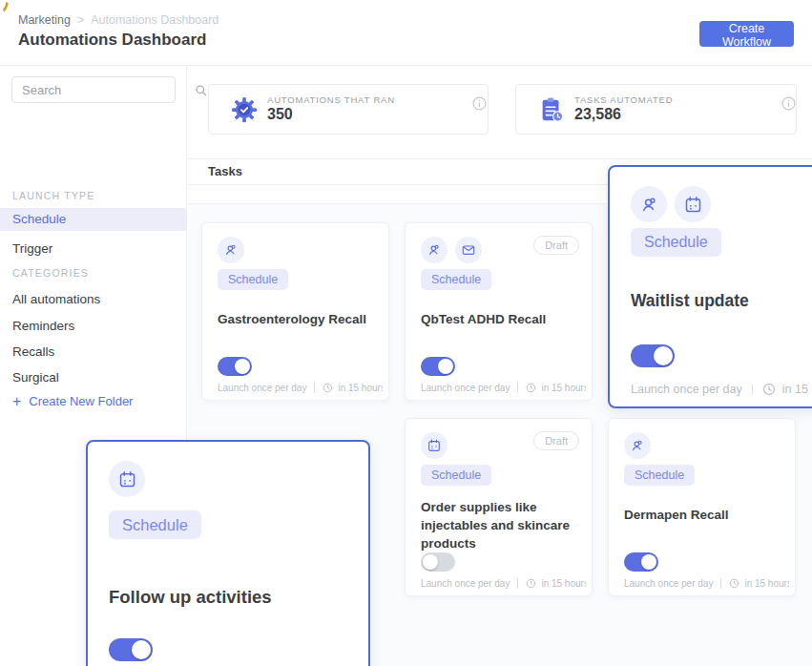 The height and width of the screenshot is (666, 812). What do you see at coordinates (94, 219) in the screenshot?
I see `sidebar-item-schedule: Schedule` at bounding box center [94, 219].